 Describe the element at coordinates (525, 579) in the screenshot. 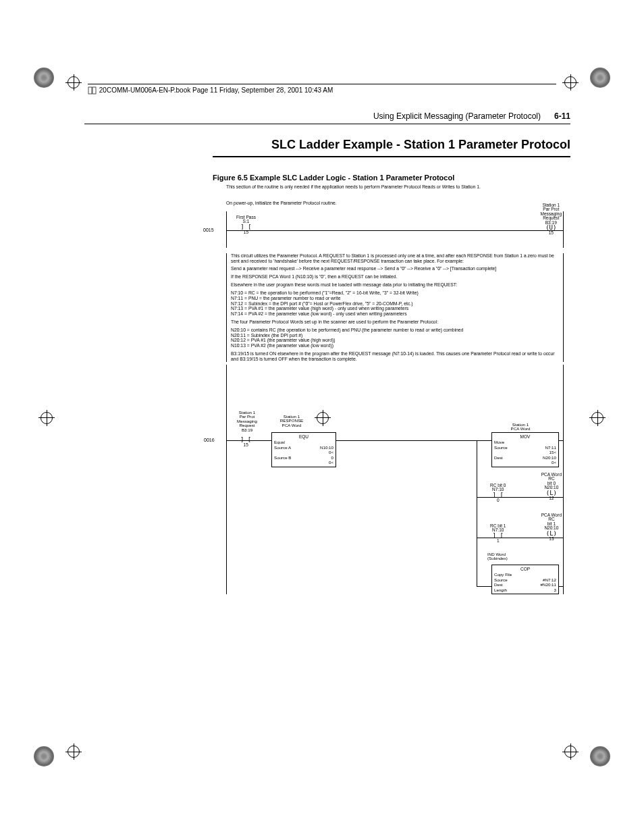

I see `cop-instruction: COP Copy File Source#N7:12 Dest#N20:11 L…` at that location.